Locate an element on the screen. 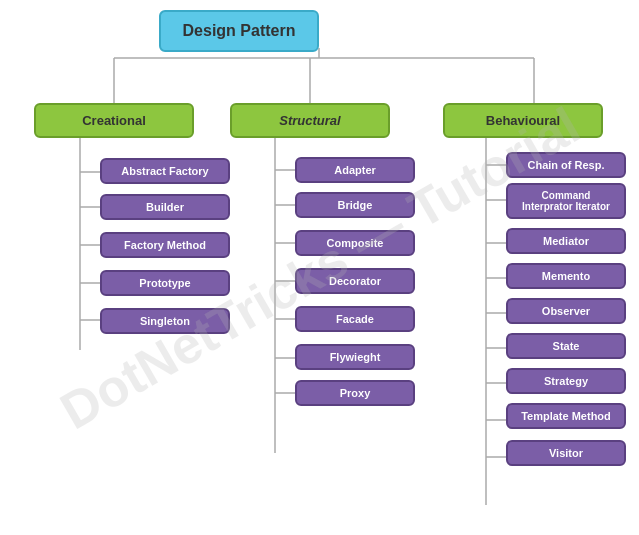  item-flywieght: Flywieght is located at coordinates (355, 357).